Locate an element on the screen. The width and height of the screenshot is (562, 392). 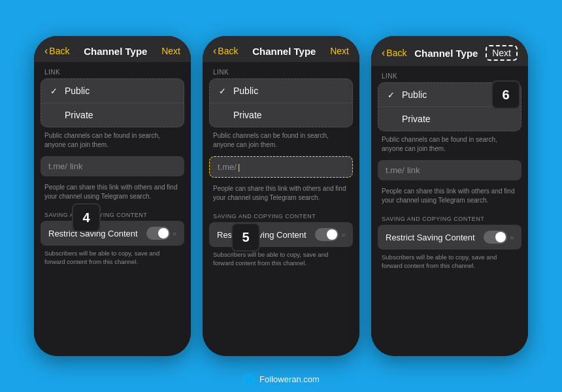
step-badge-4: 4 is located at coordinates (86, 218).